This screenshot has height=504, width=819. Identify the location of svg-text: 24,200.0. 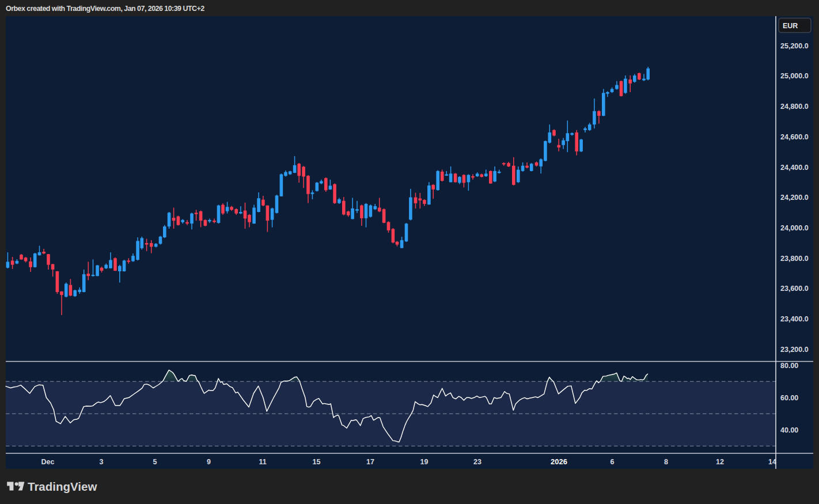
(795, 198).